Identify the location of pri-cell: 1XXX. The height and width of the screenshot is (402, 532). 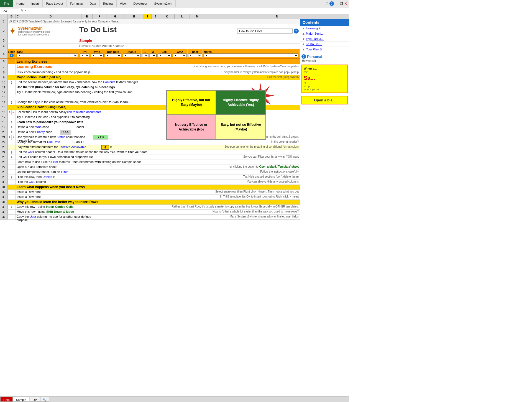
(65, 132).